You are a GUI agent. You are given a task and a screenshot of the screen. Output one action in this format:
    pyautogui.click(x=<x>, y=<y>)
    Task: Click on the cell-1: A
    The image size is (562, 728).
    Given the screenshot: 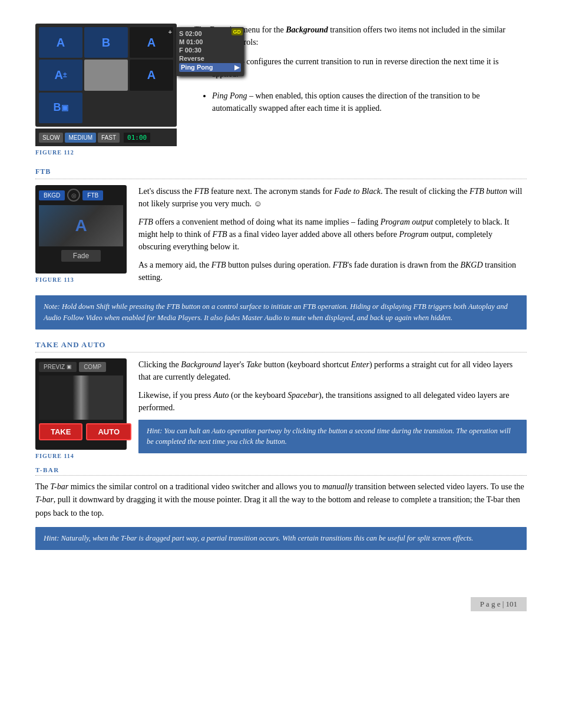 What is the action you would take?
    pyautogui.click(x=61, y=42)
    